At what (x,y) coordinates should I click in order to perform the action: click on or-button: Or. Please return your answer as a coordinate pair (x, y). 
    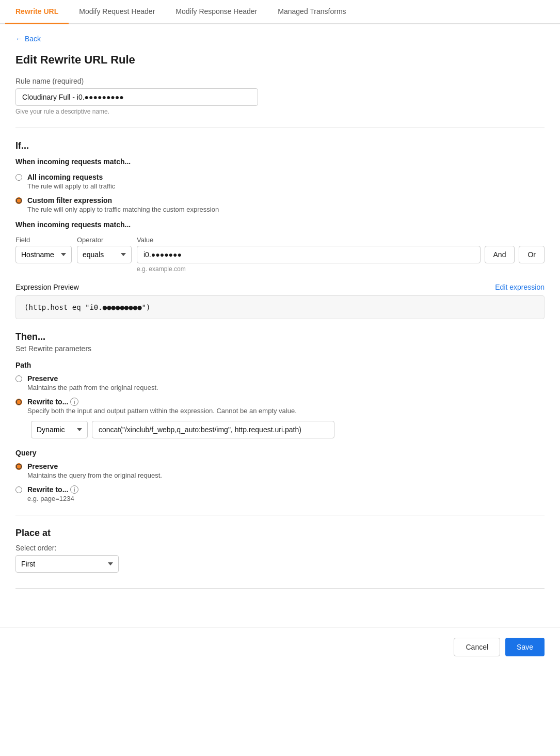
    Looking at the image, I should click on (532, 255).